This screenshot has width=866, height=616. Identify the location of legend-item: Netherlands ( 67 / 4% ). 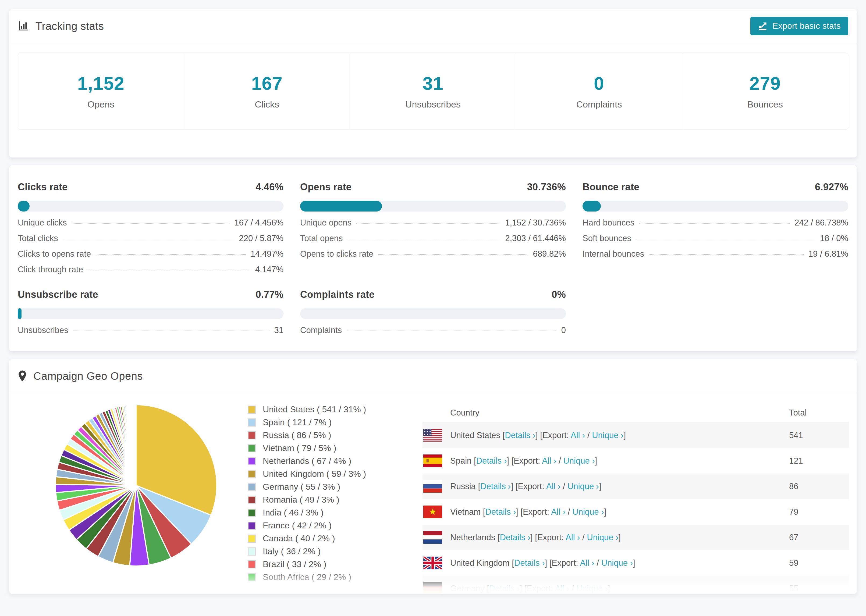
(331, 461).